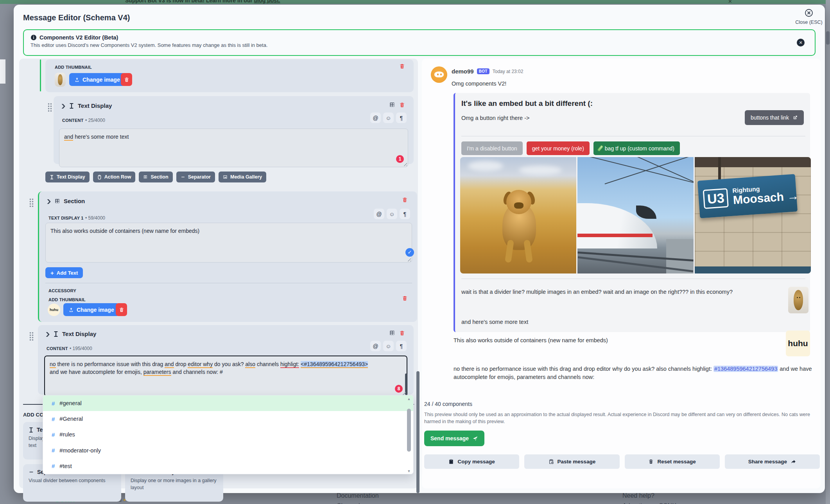 The width and height of the screenshot is (830, 504). Describe the element at coordinates (67, 300) in the screenshot. I see `add-thumbnail-label: ADD THUMBNAIL` at that location.